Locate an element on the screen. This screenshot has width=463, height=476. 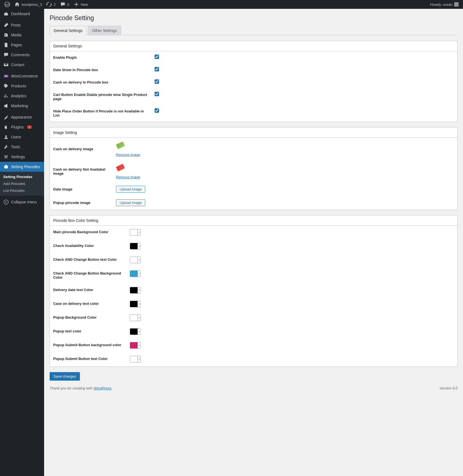
footer-wp-link: WordPress is located at coordinates (103, 388).